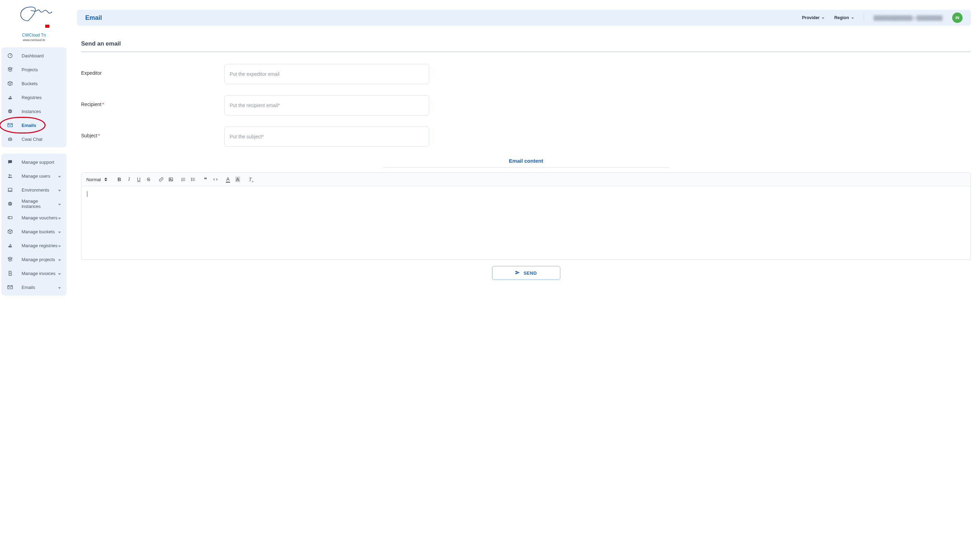  I want to click on brand-logo, so click(34, 14).